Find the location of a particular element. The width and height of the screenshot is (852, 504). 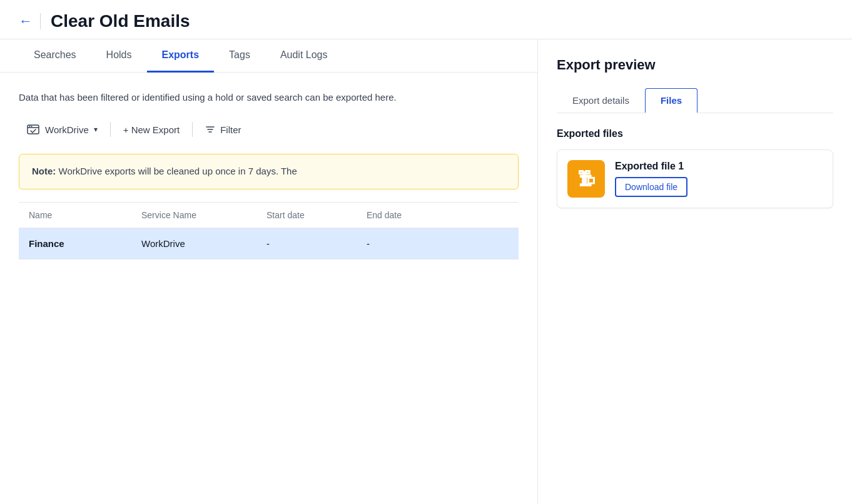

col-header-start: Start date is located at coordinates (307, 215).